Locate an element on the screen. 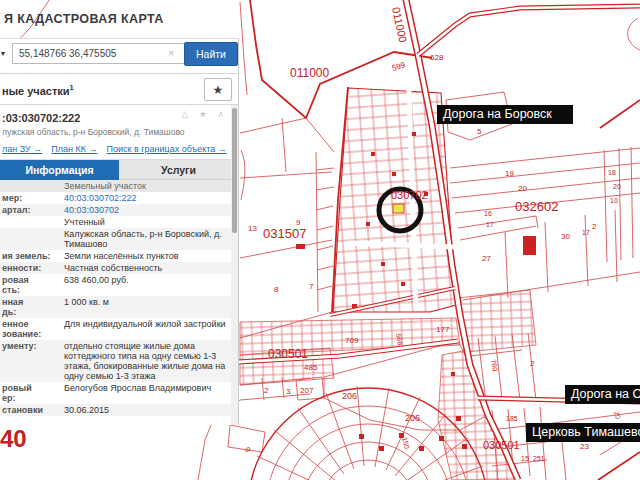  map-label: 16 is located at coordinates (488, 214).